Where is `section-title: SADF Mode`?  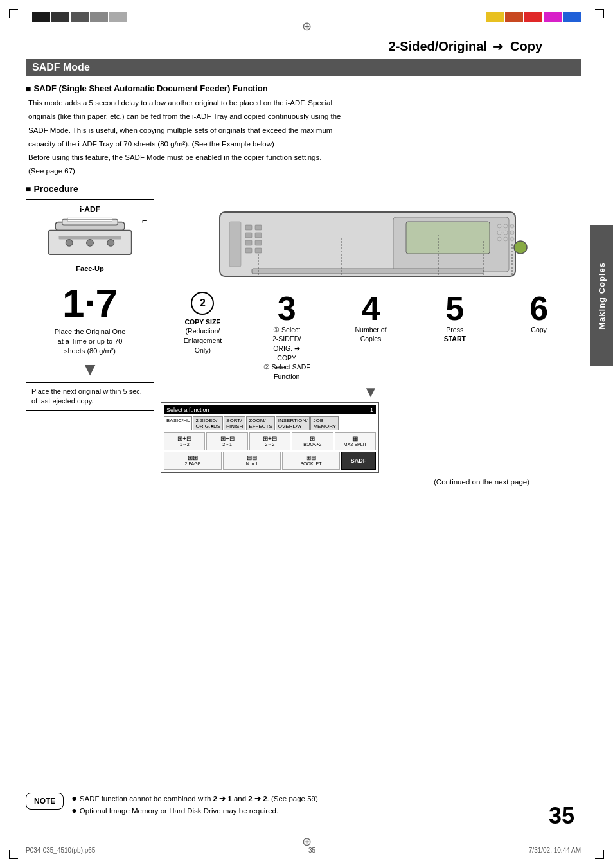 section-title: SADF Mode is located at coordinates (61, 67).